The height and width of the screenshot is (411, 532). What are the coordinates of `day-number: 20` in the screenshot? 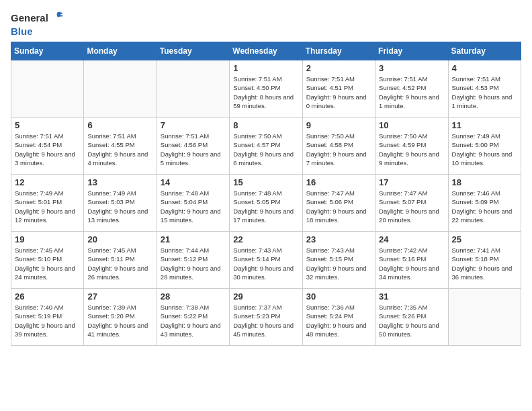 It's located at (120, 239).